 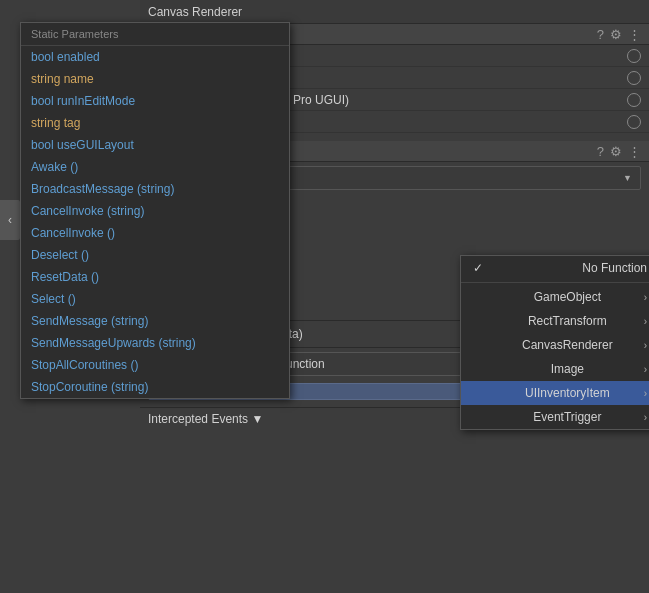 What do you see at coordinates (646, 370) in the screenshot?
I see `image-arrow: ›` at bounding box center [646, 370].